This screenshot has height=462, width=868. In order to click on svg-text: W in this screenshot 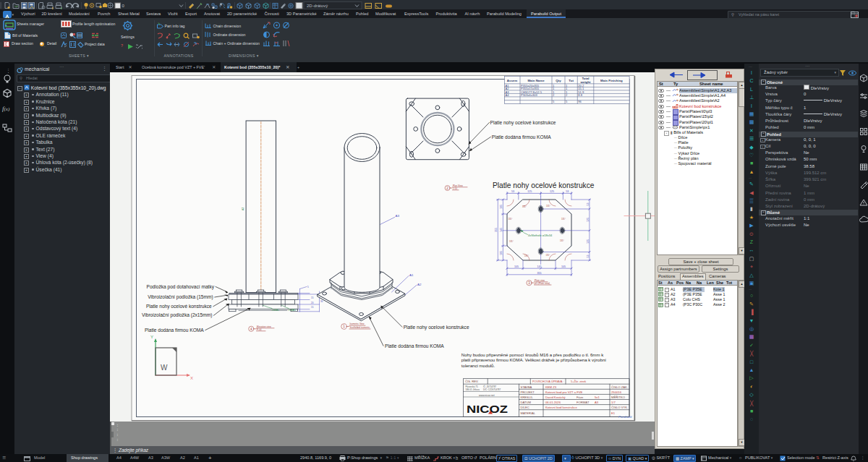, I will do `click(164, 367)`.